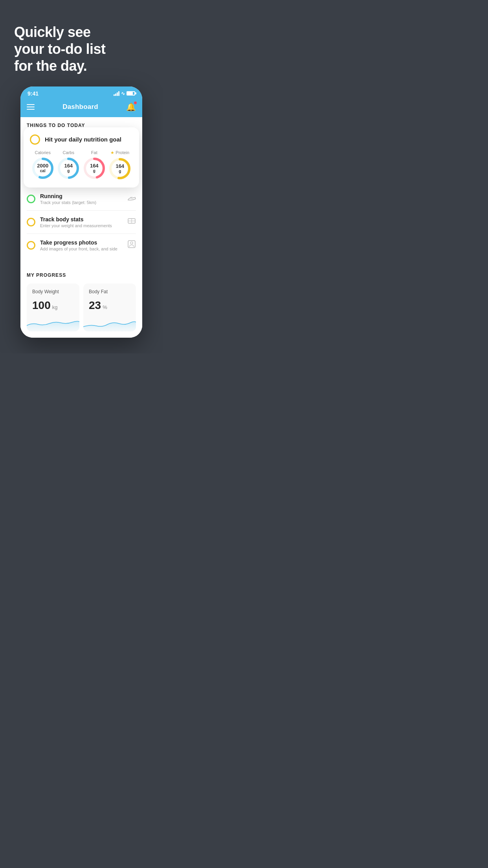  Describe the element at coordinates (81, 157) in the screenshot. I see `nutrition-card: Hit your daily nutrition goal Calories` at that location.